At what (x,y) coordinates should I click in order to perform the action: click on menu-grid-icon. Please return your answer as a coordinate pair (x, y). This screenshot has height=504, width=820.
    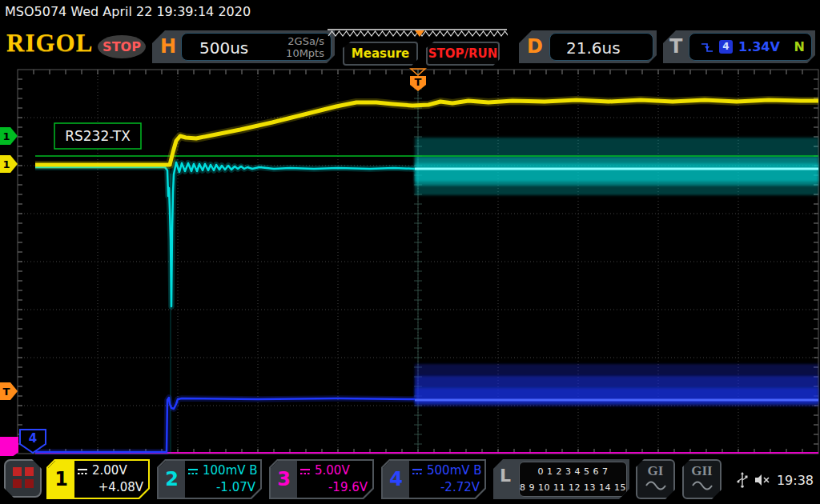
    Looking at the image, I should click on (23, 478).